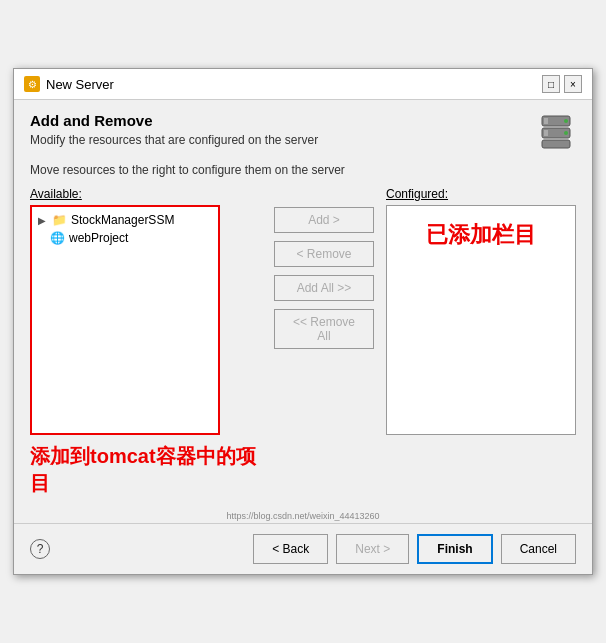  What do you see at coordinates (303, 548) in the screenshot?
I see `dialog-footer: ? < Back Next > Finish Cancel` at bounding box center [303, 548].